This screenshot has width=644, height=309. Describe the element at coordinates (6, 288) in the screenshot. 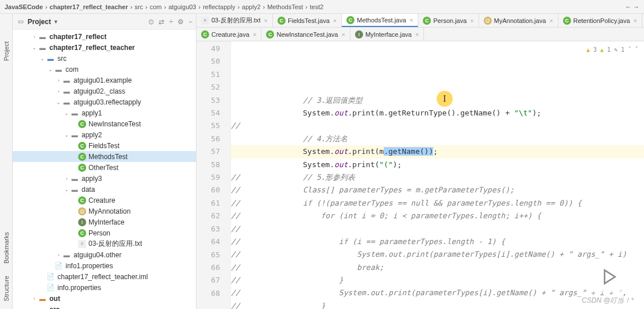

I see `sidebar-tab-structure: Structure` at that location.